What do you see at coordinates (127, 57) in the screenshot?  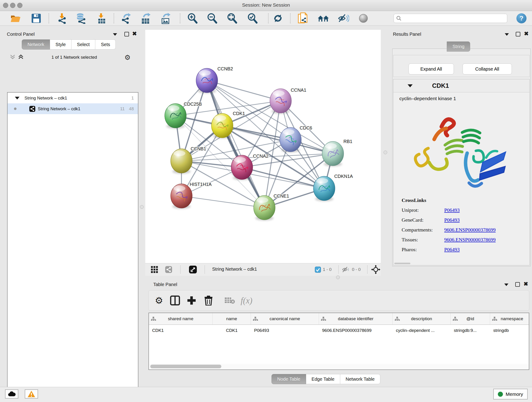 I see `network-options-gear-icon: ⚙` at bounding box center [127, 57].